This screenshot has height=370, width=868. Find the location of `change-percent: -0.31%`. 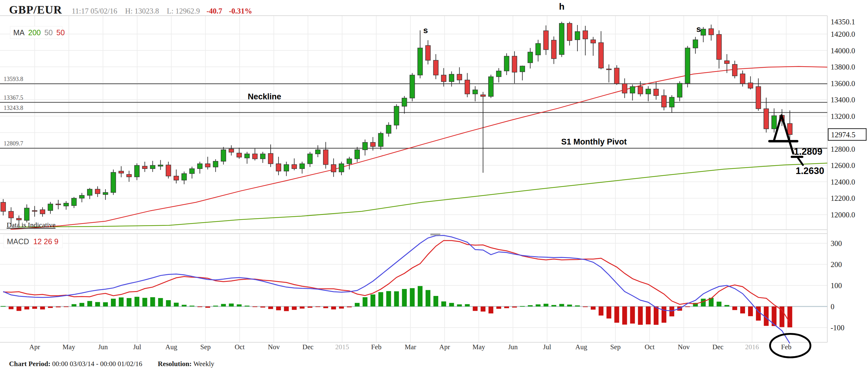

change-percent: -0.31% is located at coordinates (241, 11).